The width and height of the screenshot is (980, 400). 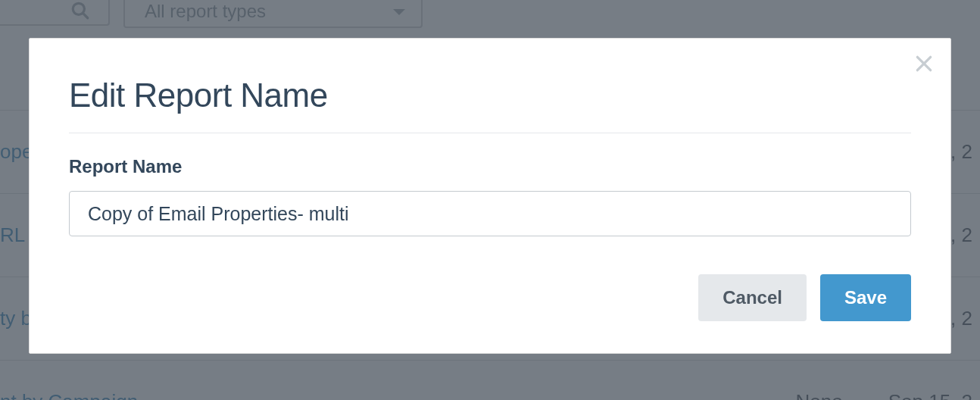 What do you see at coordinates (490, 214) in the screenshot?
I see `report-name-input` at bounding box center [490, 214].